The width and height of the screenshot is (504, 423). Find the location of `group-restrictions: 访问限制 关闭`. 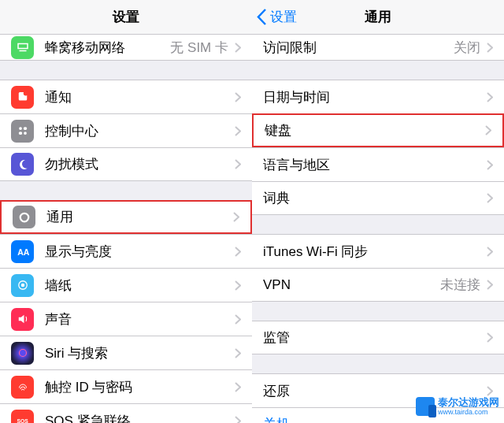

group-restrictions: 访问限制 关闭 is located at coordinates (378, 47).